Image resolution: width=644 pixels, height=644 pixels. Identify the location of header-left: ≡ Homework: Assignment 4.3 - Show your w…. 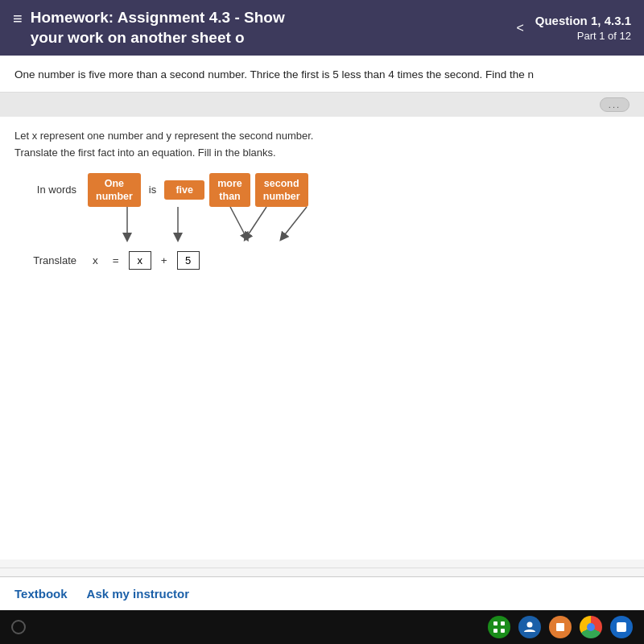
(149, 27).